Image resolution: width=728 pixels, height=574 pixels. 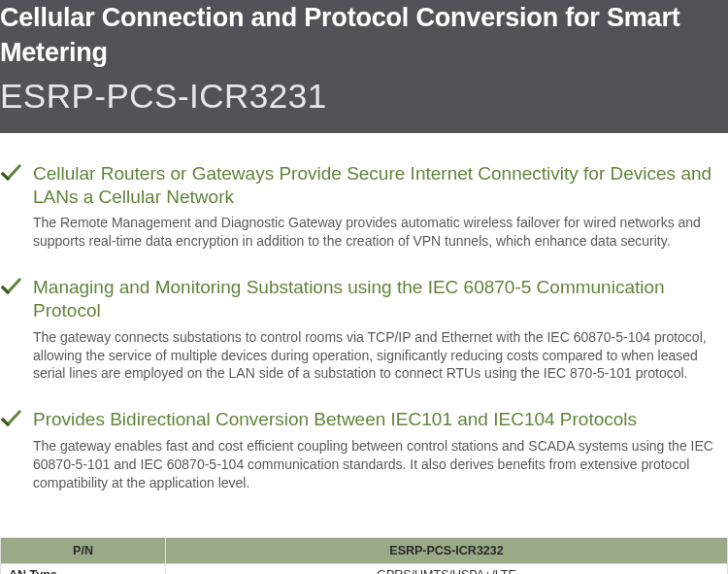 I want to click on feature-heading: Provides Bidirectional Conversion Betwee…, so click(x=381, y=420).